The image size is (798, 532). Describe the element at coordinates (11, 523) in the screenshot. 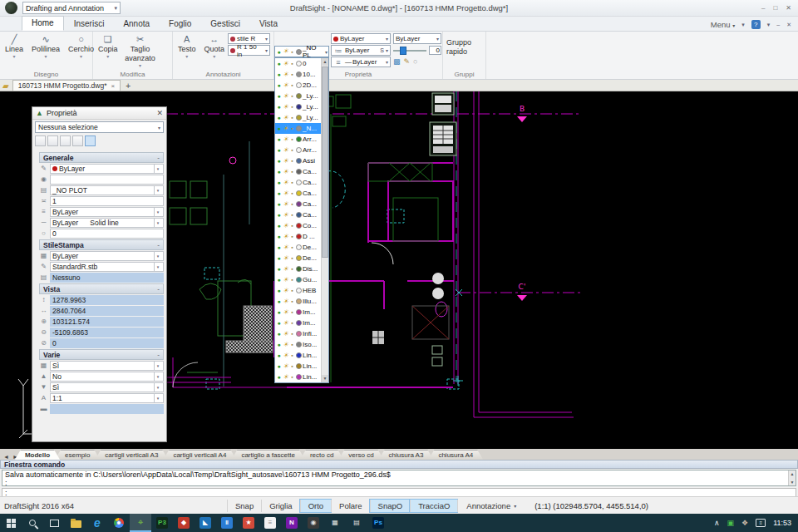

I see `start-button` at that location.